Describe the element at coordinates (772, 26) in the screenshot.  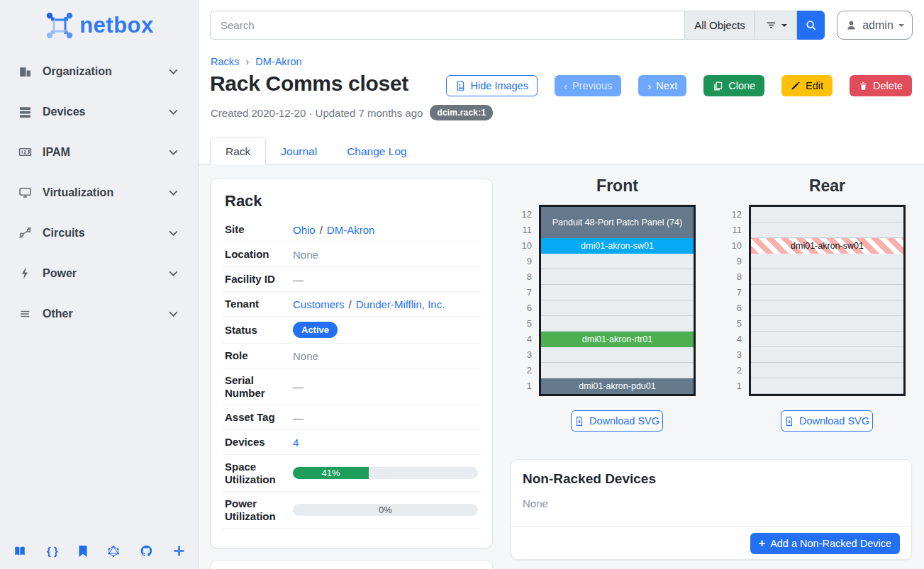
I see `filter-icon` at that location.